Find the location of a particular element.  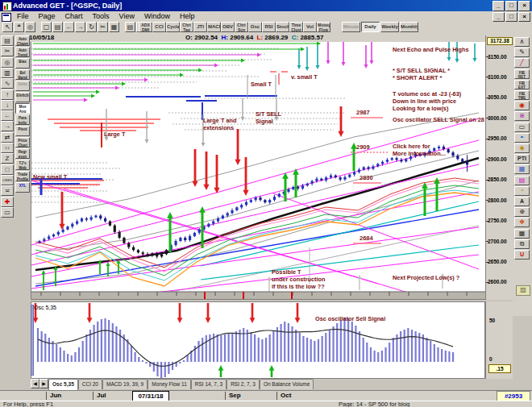

timeframe-button-minute: Minute is located at coordinates (351, 27).